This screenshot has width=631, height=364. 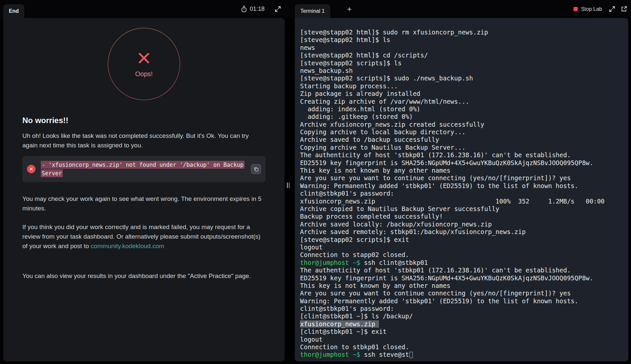 What do you see at coordinates (461, 40) in the screenshot?
I see `terminal-line: [steve@stapp02 html]$ ls` at bounding box center [461, 40].